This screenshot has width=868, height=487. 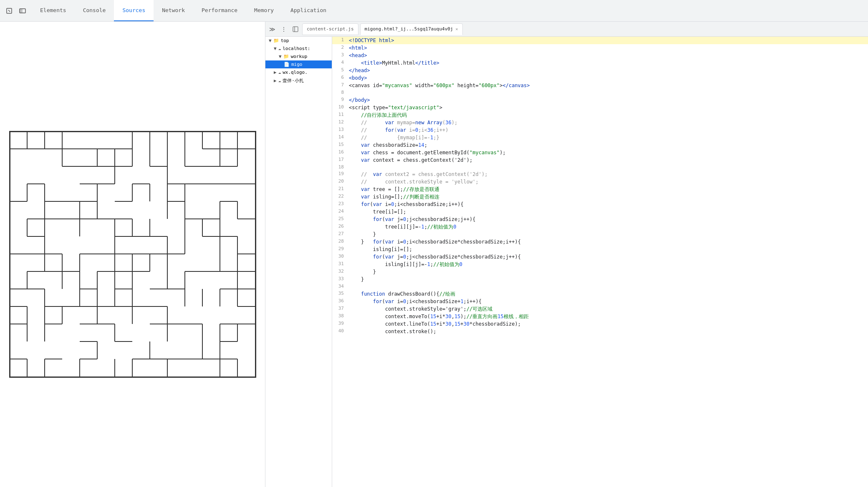 I want to click on line-number: 25, so click(x=341, y=219).